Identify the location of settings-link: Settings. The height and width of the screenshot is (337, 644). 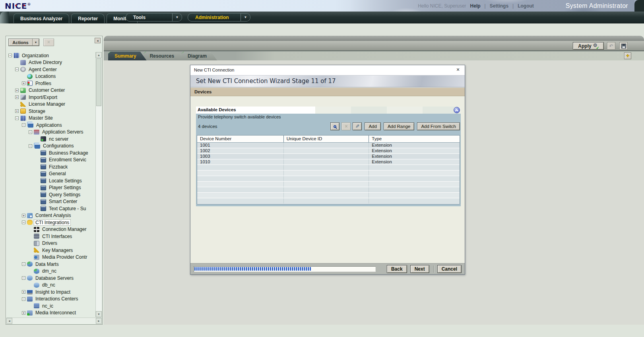
(499, 6).